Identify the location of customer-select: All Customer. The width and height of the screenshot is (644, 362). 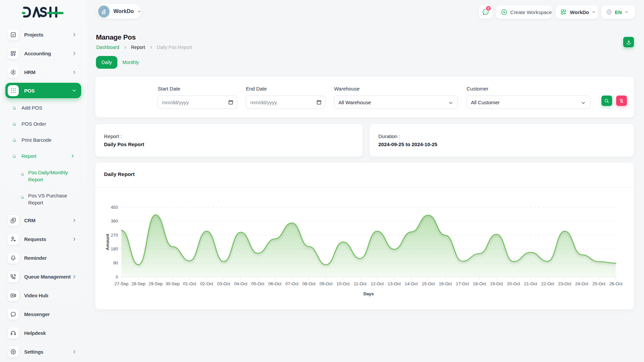
(529, 102).